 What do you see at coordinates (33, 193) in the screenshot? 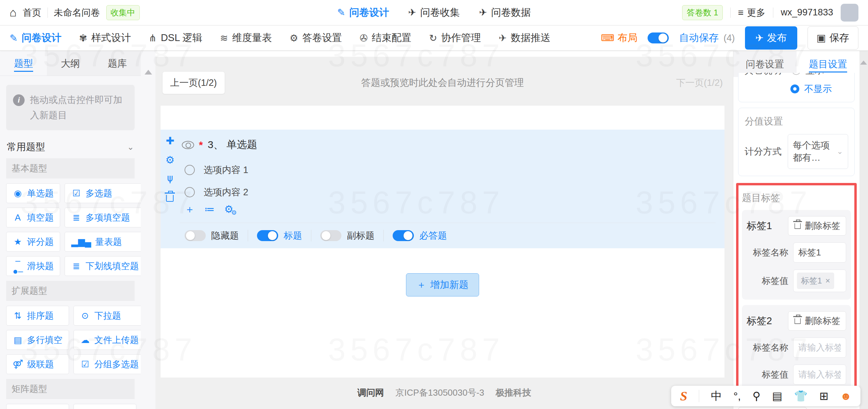
I see `qtype-single-choice: ◉单选题` at bounding box center [33, 193].